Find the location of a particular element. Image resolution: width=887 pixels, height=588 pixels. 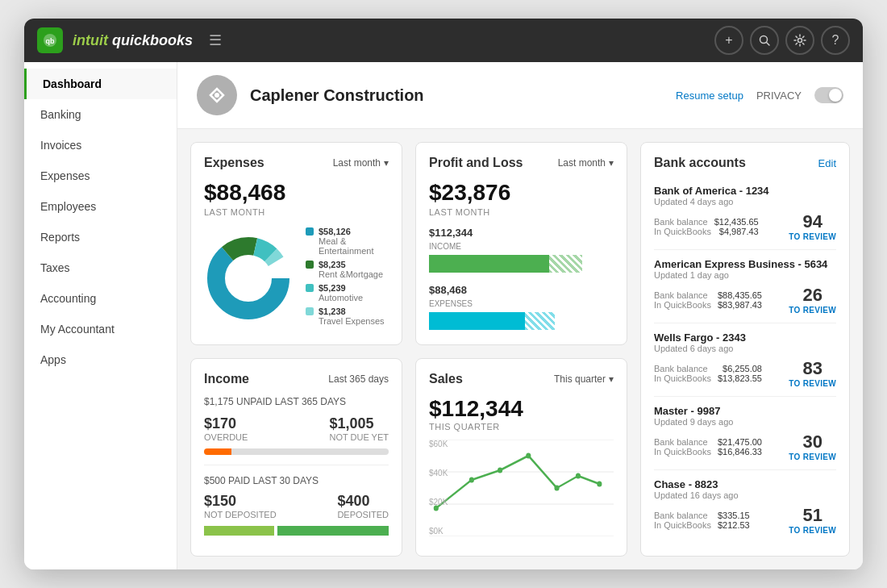

legend-name-1: Meal & Entertainment is located at coordinates (353, 246).